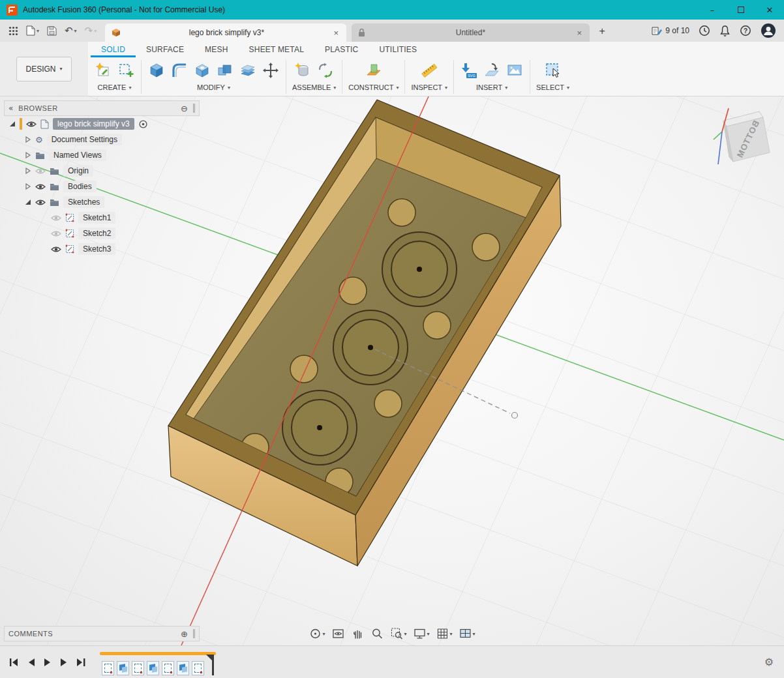 Image resolution: width=784 pixels, height=678 pixels. Describe the element at coordinates (202, 70) in the screenshot. I see `shell-icon` at that location.